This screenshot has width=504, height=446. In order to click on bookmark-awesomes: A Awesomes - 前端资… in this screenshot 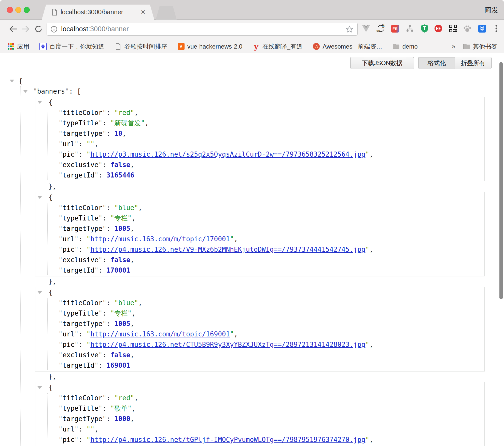, I will do `click(347, 47)`.